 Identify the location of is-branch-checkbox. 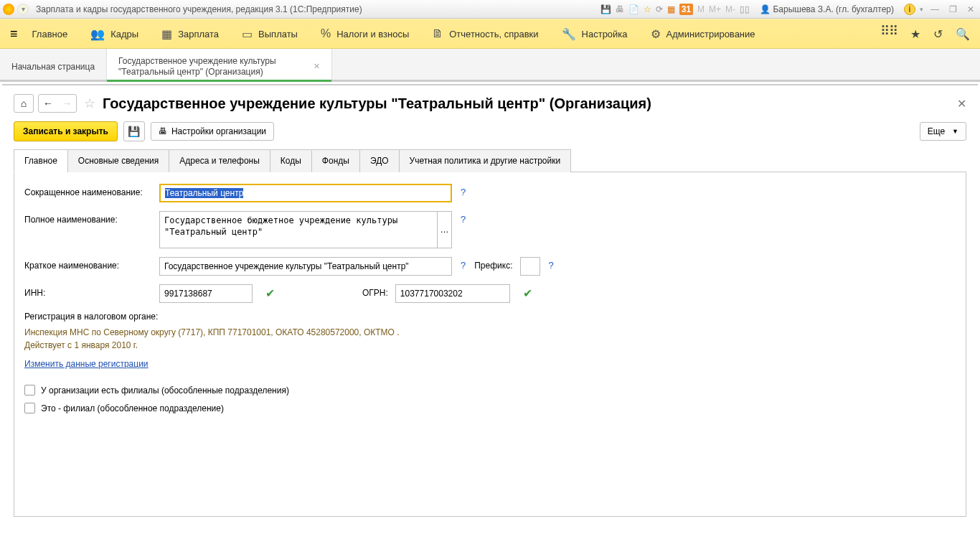
(30, 408).